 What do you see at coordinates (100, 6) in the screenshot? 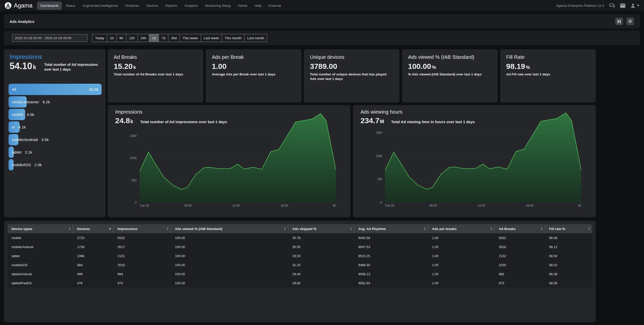
I see `nav-item-augmented-intelligence: Augmented Intelligence` at bounding box center [100, 6].